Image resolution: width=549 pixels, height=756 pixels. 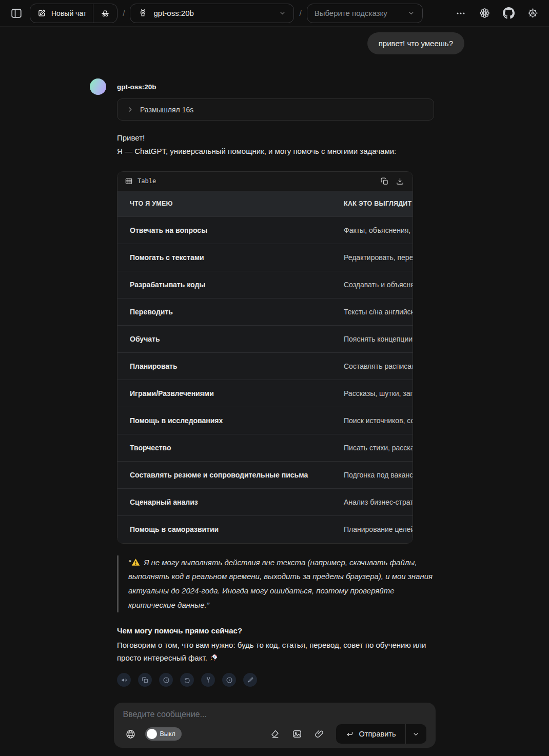 I want to click on table-row: Помогать с текстамиРедактировать, перефо, so click(x=265, y=257).